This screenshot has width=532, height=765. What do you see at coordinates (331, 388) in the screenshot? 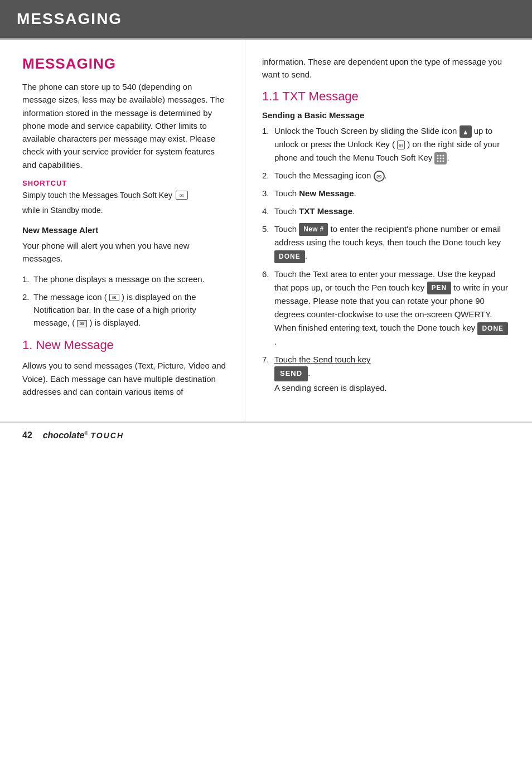
I see `sending-screen-text: A sending screen is displayed.` at bounding box center [331, 388].